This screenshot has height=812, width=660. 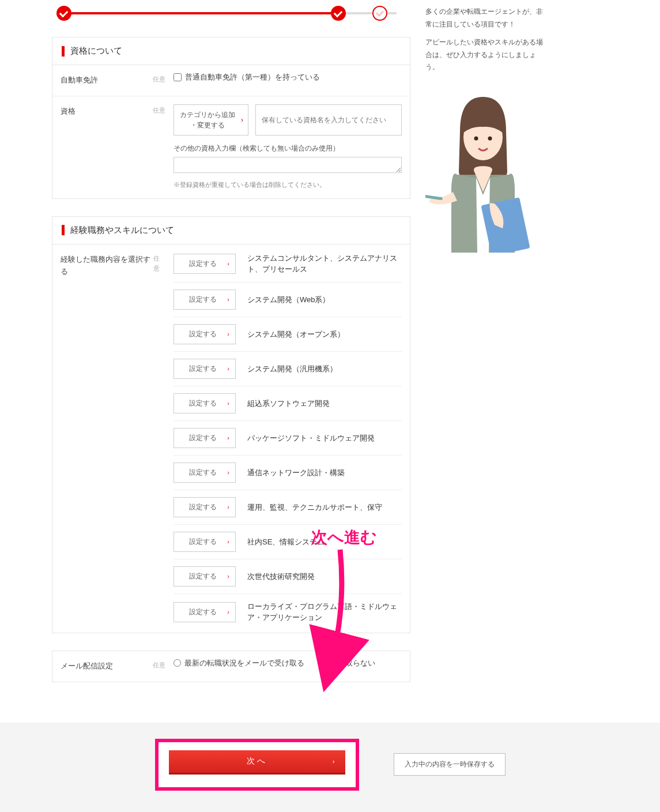 I want to click on assistant-illustration, so click(x=483, y=166).